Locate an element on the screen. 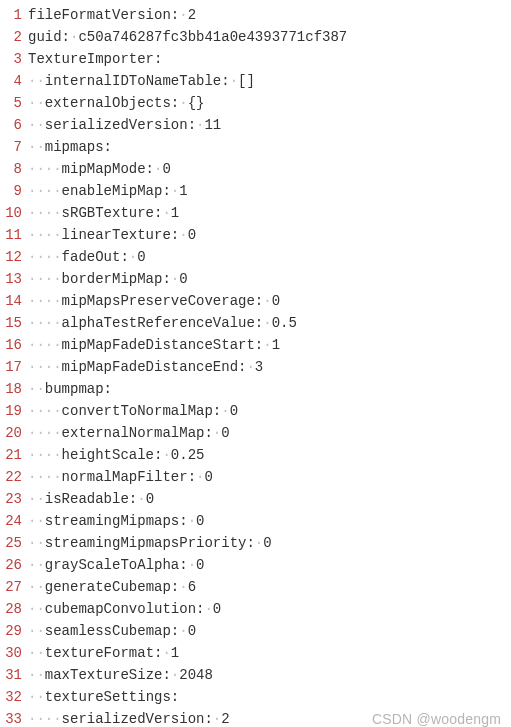  code-line: 29··seamlessCubemap:·0 is located at coordinates (256, 631).